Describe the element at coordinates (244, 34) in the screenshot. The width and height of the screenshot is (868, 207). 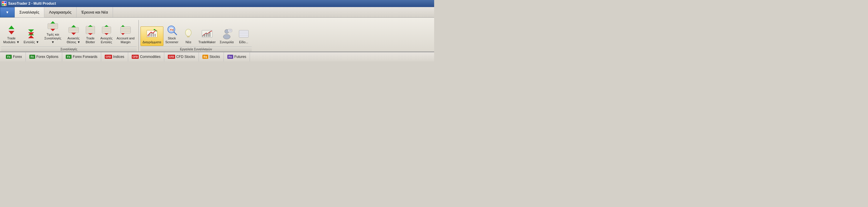
I see `eidos-icon` at that location.